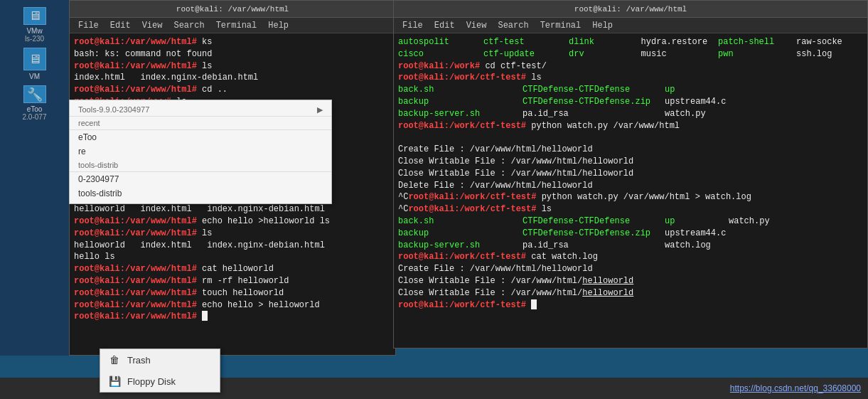 This screenshot has height=399, width=868. I want to click on rline-1: root@kali:/work# cd ctf-test/, so click(631, 67).